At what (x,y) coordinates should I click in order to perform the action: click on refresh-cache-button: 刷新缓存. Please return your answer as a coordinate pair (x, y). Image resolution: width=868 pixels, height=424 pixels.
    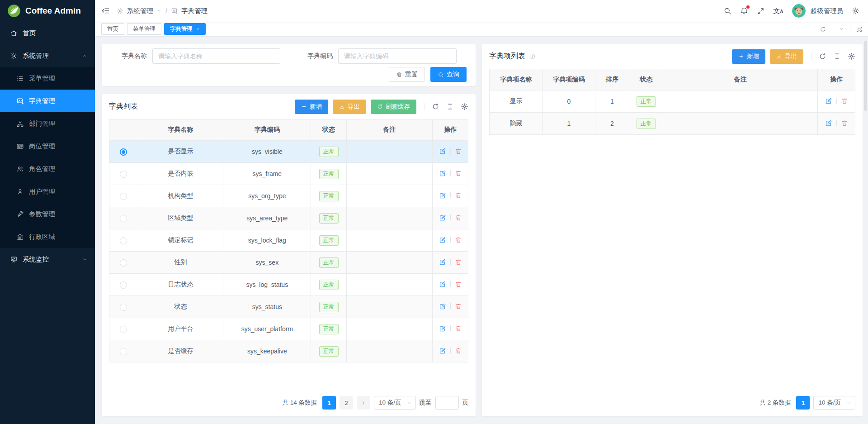
    Looking at the image, I should click on (393, 107).